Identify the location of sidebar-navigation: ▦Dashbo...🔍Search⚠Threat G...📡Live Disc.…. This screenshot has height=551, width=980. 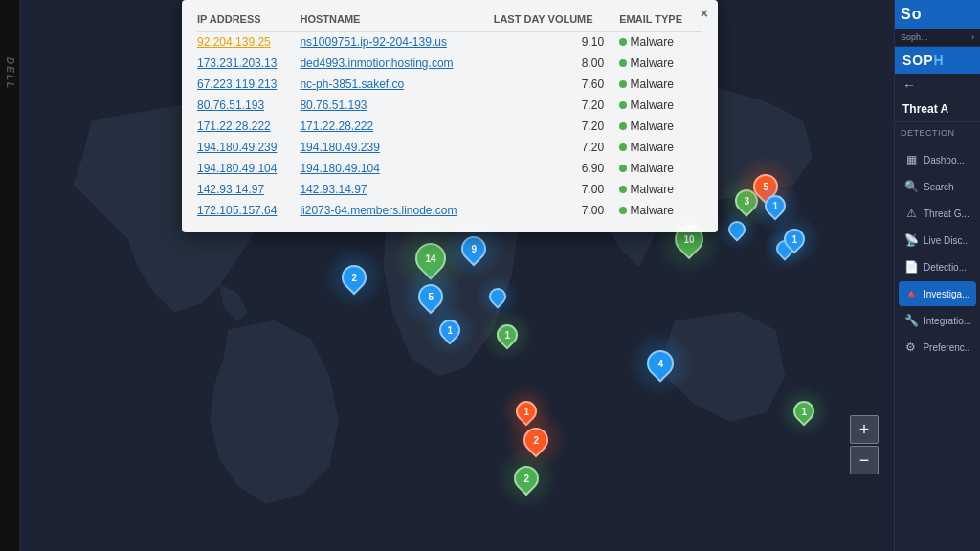
(938, 253).